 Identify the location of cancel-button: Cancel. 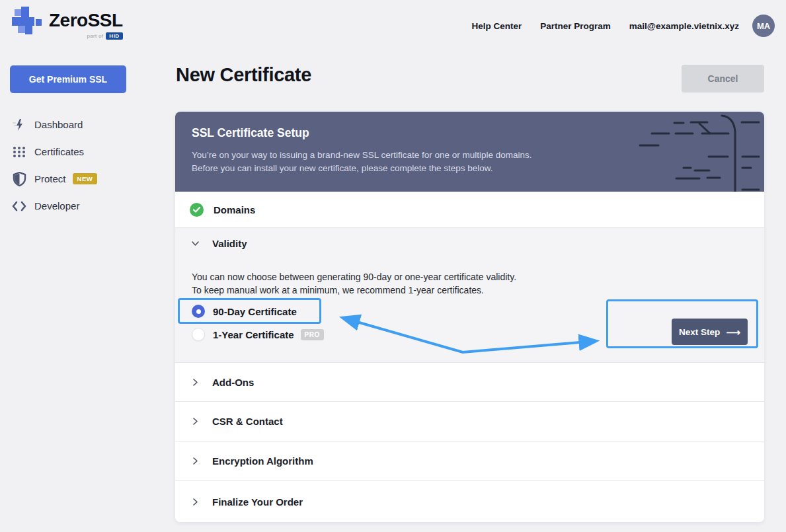
(723, 79).